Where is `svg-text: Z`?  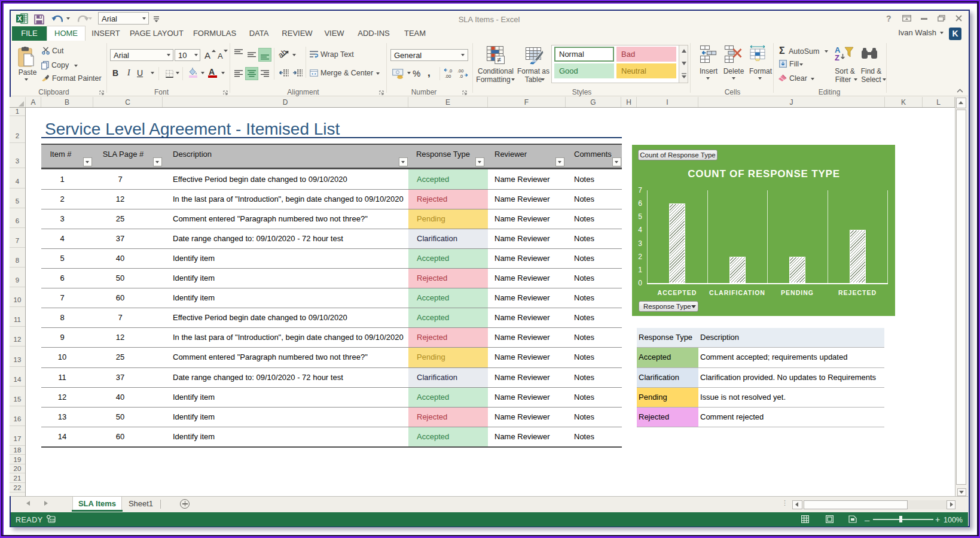
svg-text: Z is located at coordinates (837, 57).